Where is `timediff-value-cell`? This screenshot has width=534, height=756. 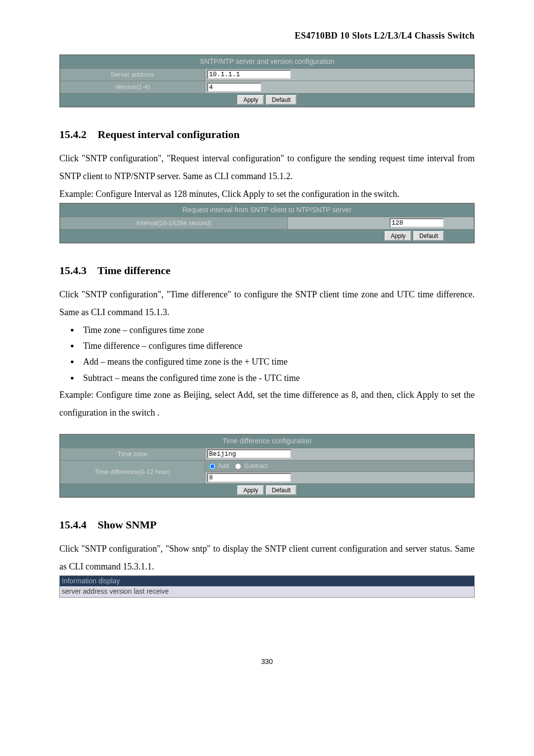
timediff-value-cell is located at coordinates (339, 478).